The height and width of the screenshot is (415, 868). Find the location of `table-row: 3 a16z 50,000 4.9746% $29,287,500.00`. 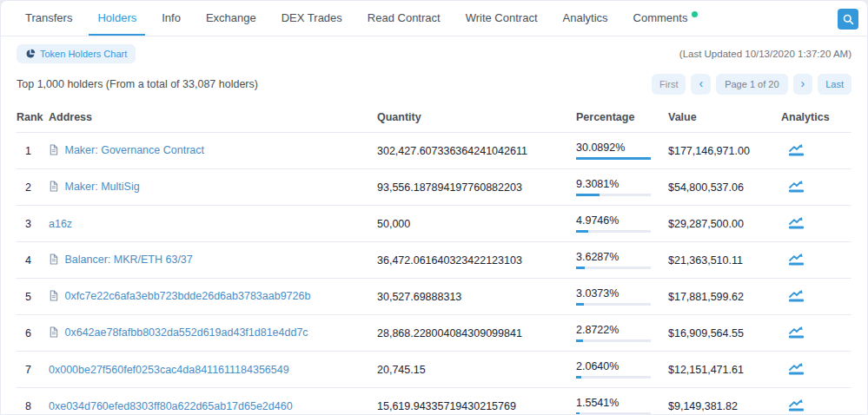

table-row: 3 a16z 50,000 4.9746% $29,287,500.00 is located at coordinates (434, 224).